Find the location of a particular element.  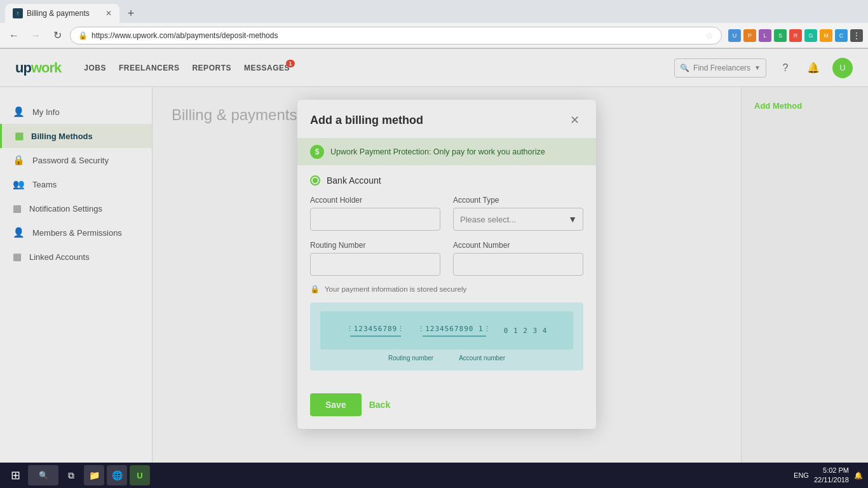

account-number-group: Account Number is located at coordinates (519, 258).